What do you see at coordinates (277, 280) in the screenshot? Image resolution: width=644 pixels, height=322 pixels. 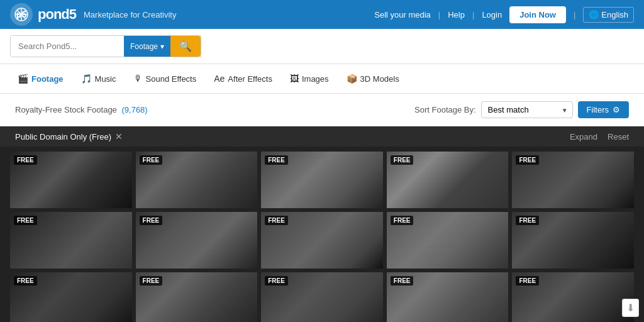 I see `free-badge-12: FREE` at bounding box center [277, 280].